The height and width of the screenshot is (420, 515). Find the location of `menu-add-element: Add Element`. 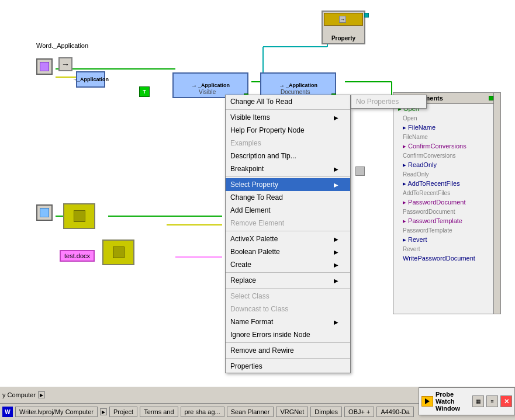

menu-add-element: Add Element is located at coordinates (288, 210).